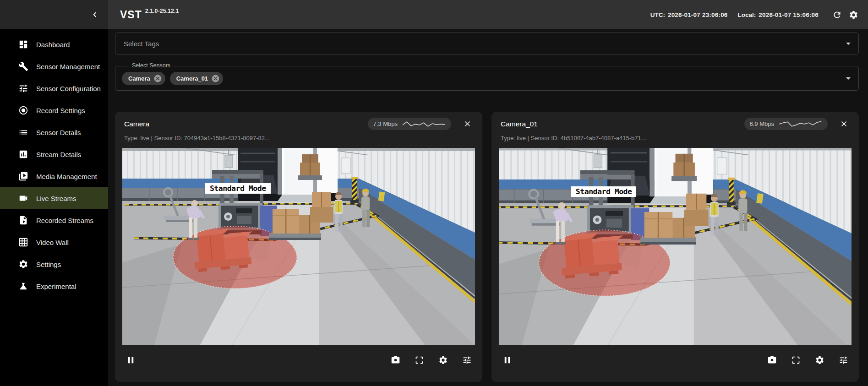 This screenshot has width=868, height=386. I want to click on stream-meta: Type: live | Sensor ID: 4b510ff7-4ab7-40…, so click(676, 138).